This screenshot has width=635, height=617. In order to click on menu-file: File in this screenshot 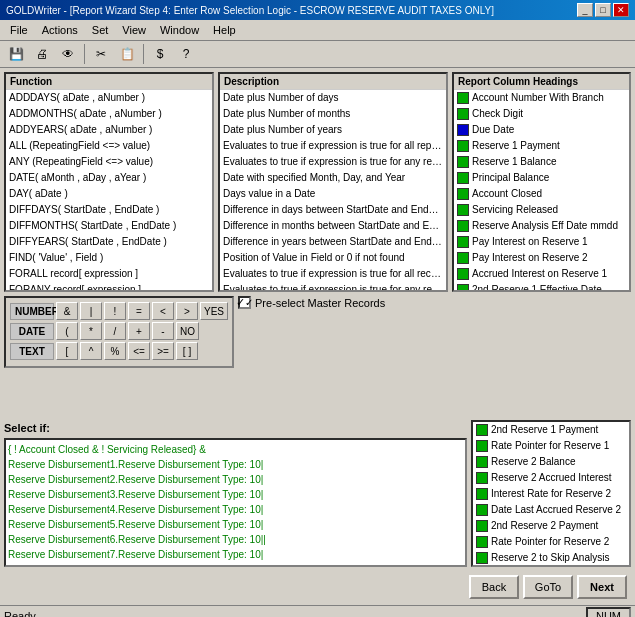, I will do `click(19, 30)`.